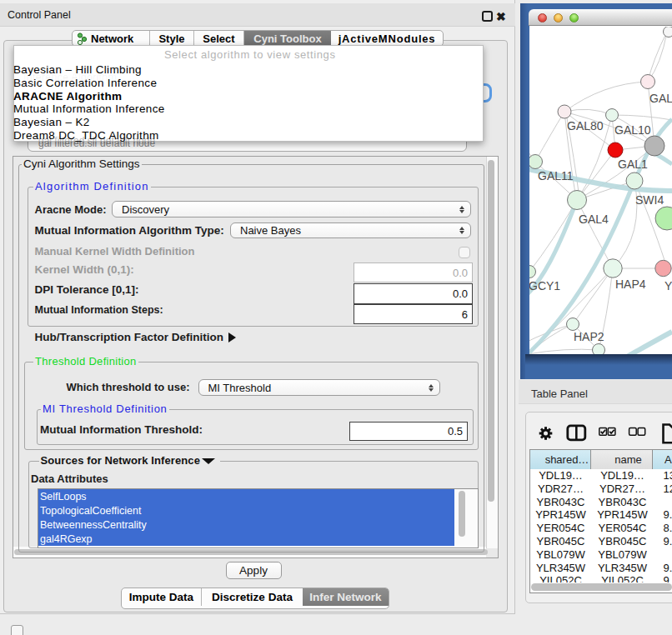 The height and width of the screenshot is (635, 672). What do you see at coordinates (630, 284) in the screenshot?
I see `svg-text: HAP4` at bounding box center [630, 284].